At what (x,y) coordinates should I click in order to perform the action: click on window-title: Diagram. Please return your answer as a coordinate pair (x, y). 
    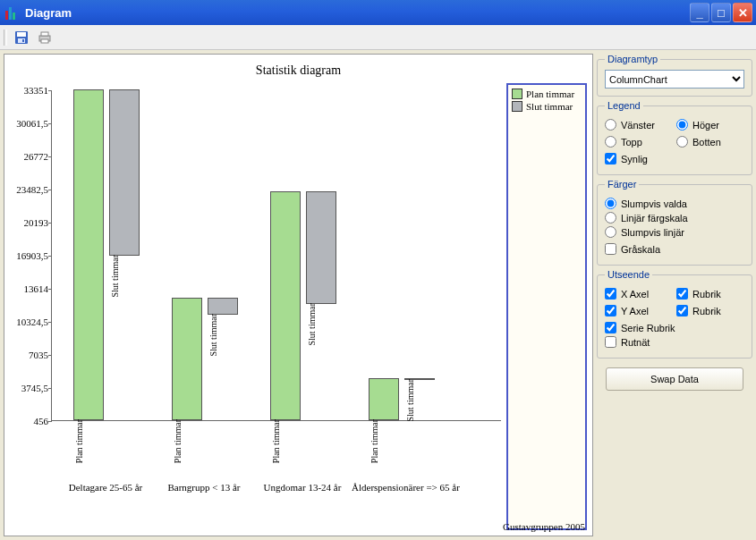
    Looking at the image, I should click on (358, 13).